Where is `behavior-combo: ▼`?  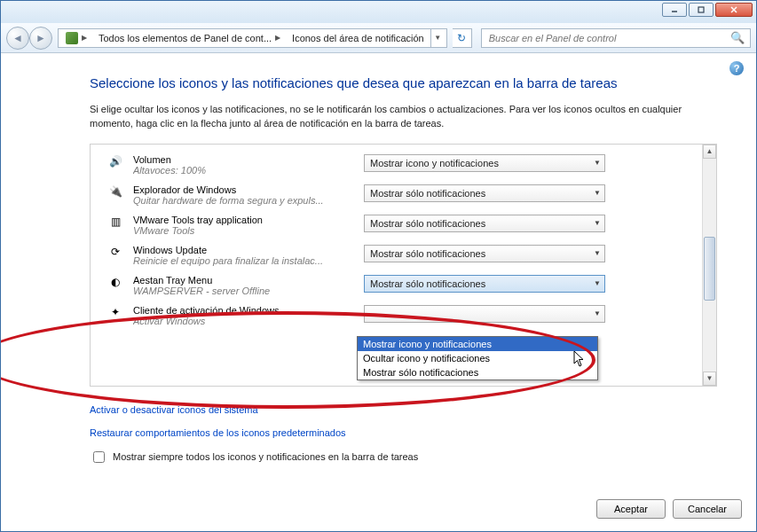 behavior-combo: ▼ is located at coordinates (485, 314).